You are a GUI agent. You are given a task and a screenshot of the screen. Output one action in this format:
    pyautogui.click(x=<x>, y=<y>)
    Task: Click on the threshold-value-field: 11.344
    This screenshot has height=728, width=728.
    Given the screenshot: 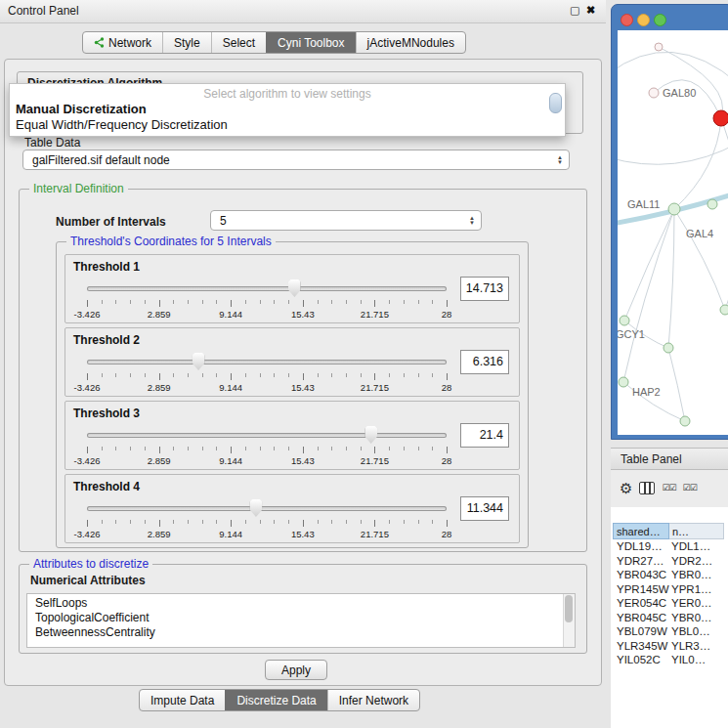 What is the action you would take?
    pyautogui.click(x=485, y=508)
    